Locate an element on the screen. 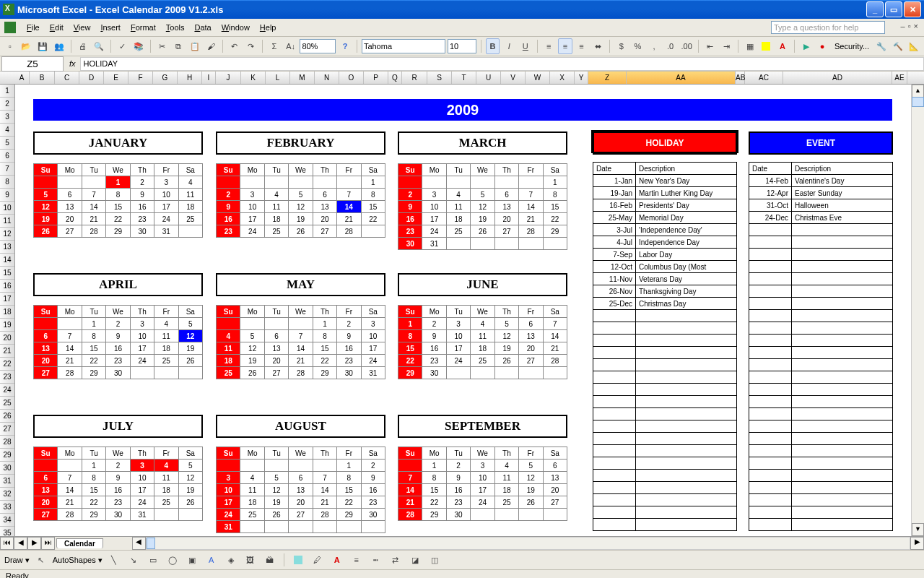 This screenshot has height=578, width=924. day-cell: 16 is located at coordinates (118, 348).